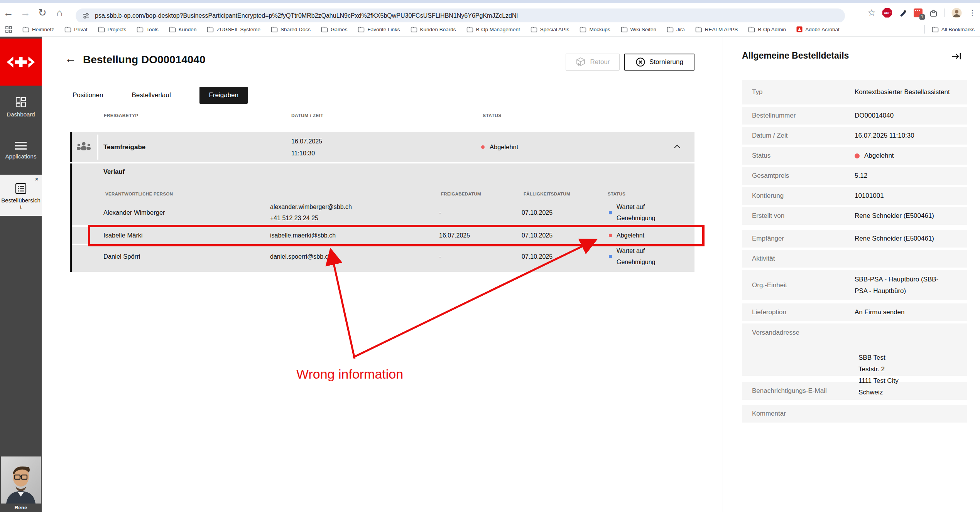  I want to click on detail-label: Versandadresse, so click(798, 333).